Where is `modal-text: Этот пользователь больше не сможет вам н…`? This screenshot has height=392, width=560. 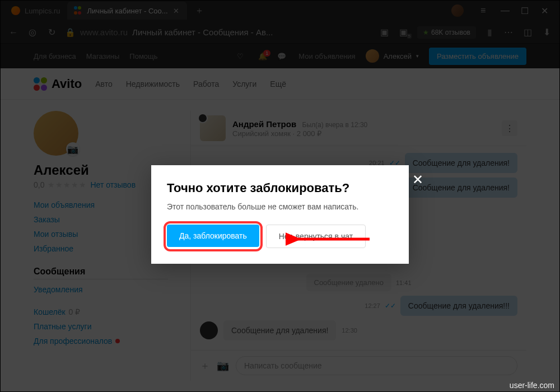 modal-text: Этот пользователь больше не сможет вам н… is located at coordinates (280, 207).